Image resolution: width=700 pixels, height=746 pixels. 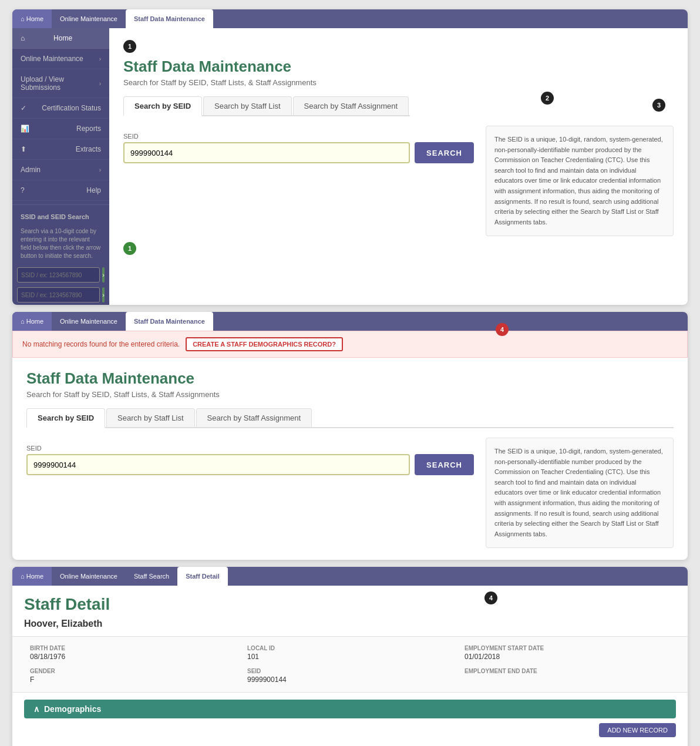 I want to click on demographics-section-body: ADD NEW RECORD Actions ▼ Record Effectiv…, so click(x=350, y=732).